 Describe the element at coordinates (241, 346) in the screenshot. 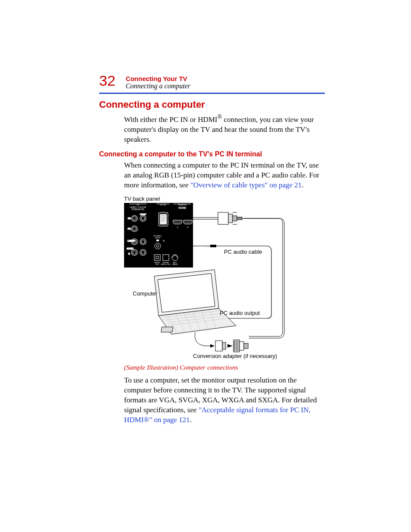

I see `conv-connector-right-icon` at that location.